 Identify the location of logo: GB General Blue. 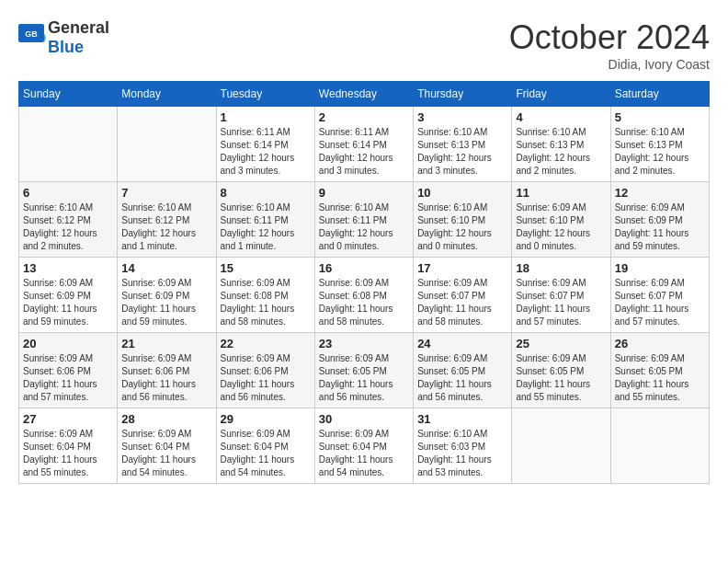
(64, 38).